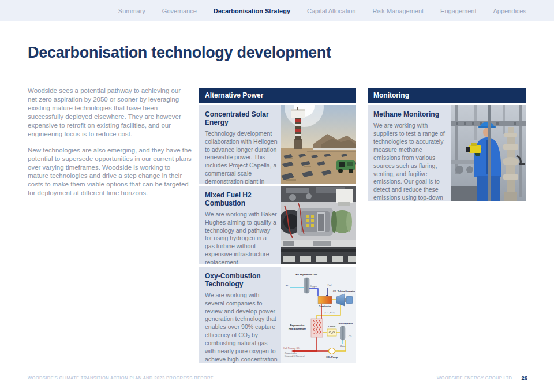 This screenshot has width=554, height=392. What do you see at coordinates (330, 313) in the screenshot?
I see `diagram-label-stream: (CO₂, H₂O)` at bounding box center [330, 313].